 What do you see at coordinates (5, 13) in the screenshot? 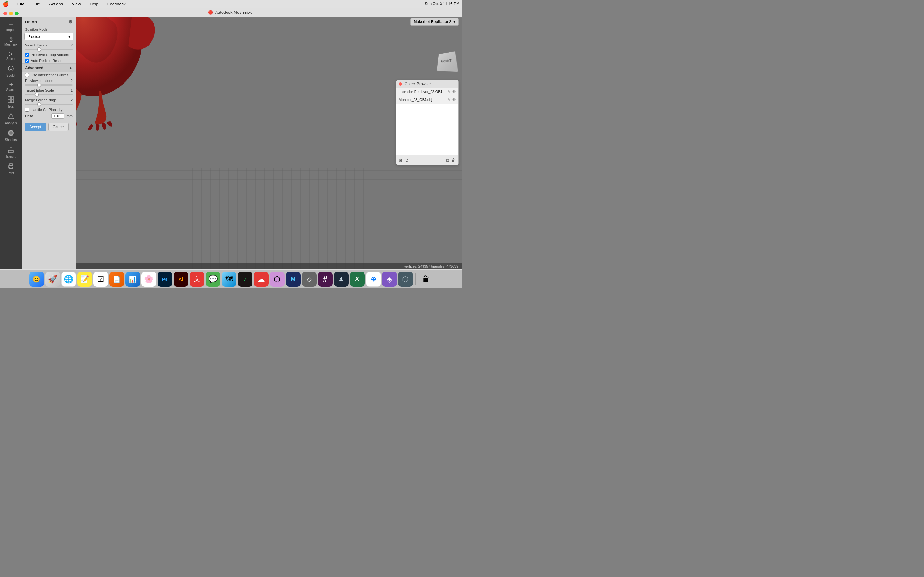
I see `close-button` at bounding box center [5, 13].